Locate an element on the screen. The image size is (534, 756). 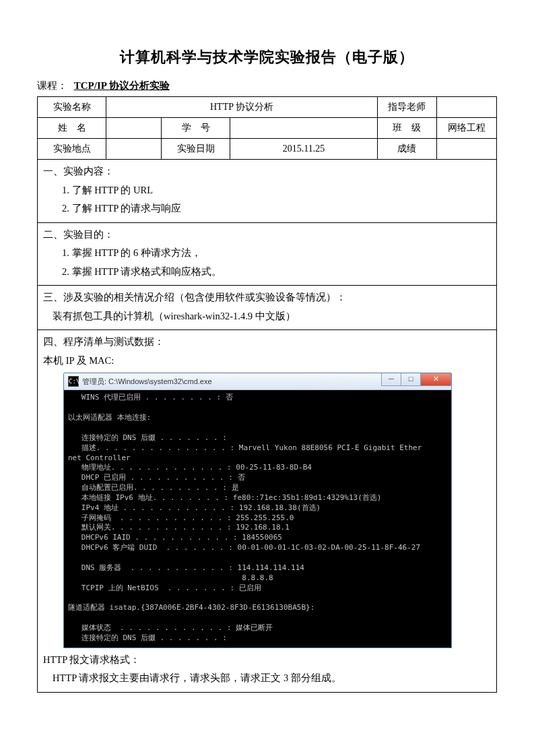
sec4-sub2: HTTP 报文请求格式： is located at coordinates (267, 660).